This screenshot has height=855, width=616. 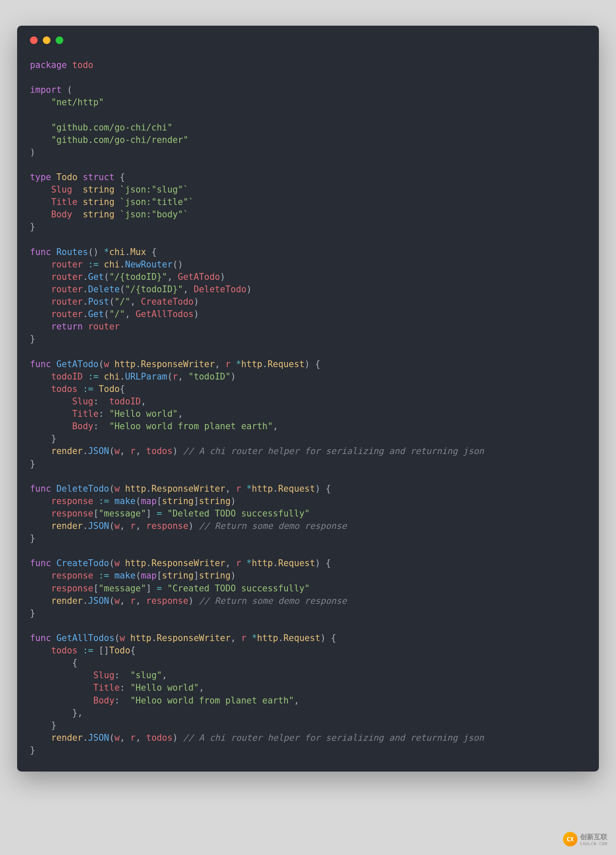 I want to click on keyword-type: type, so click(x=40, y=177).